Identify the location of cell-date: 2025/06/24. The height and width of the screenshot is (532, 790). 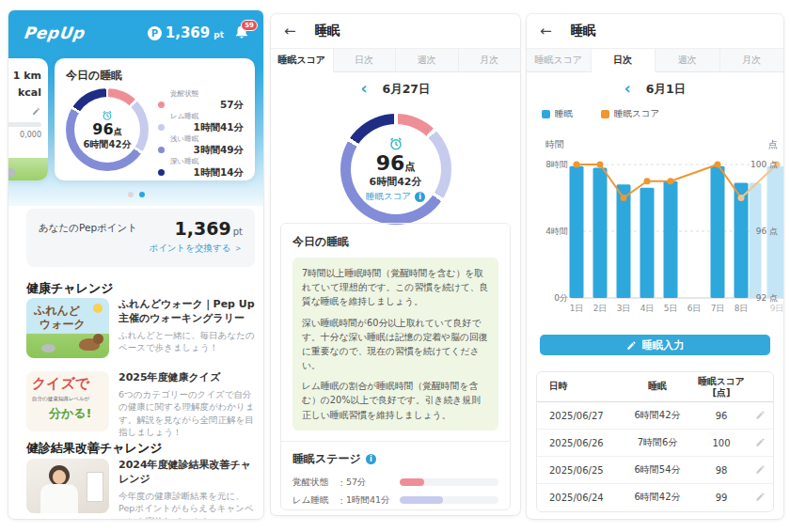
(578, 498).